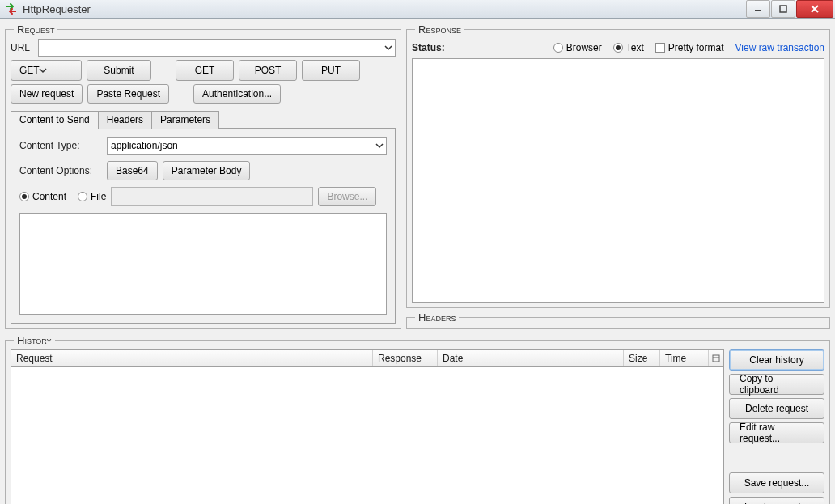 The image size is (835, 504). What do you see at coordinates (49, 197) in the screenshot?
I see `content-radio-label: Content` at bounding box center [49, 197].